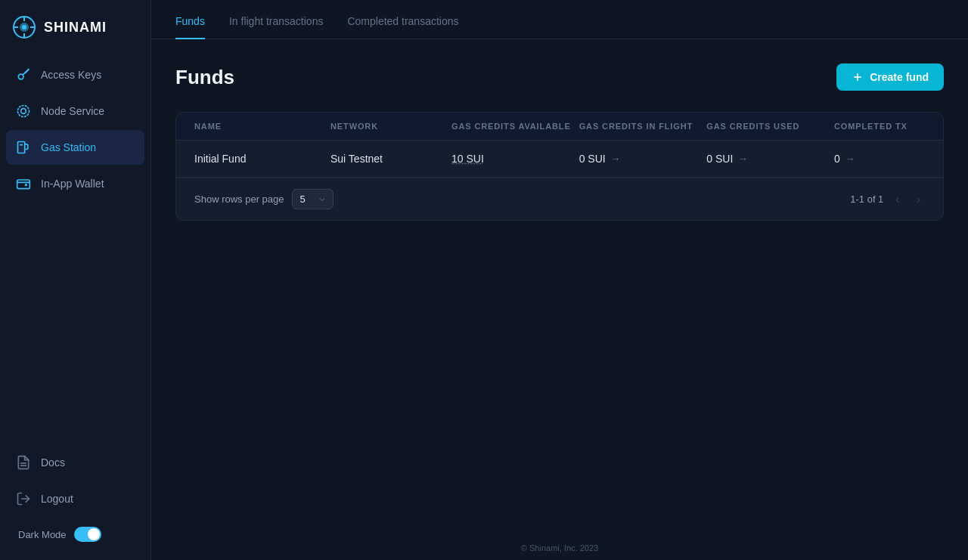 The image size is (968, 560). Describe the element at coordinates (71, 75) in the screenshot. I see `sidebar-item-label: Access Keys` at that location.